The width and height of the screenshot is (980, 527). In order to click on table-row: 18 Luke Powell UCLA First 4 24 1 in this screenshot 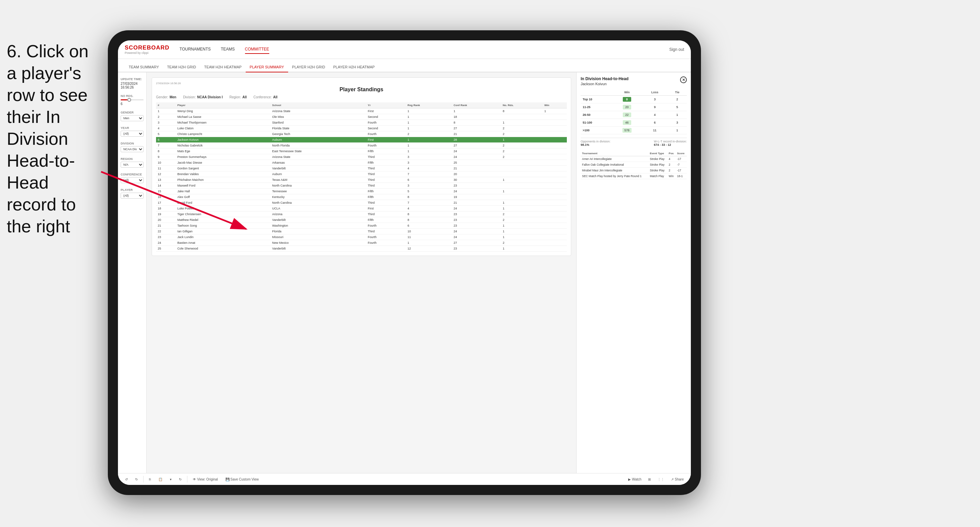, I will do `click(361, 208)`.